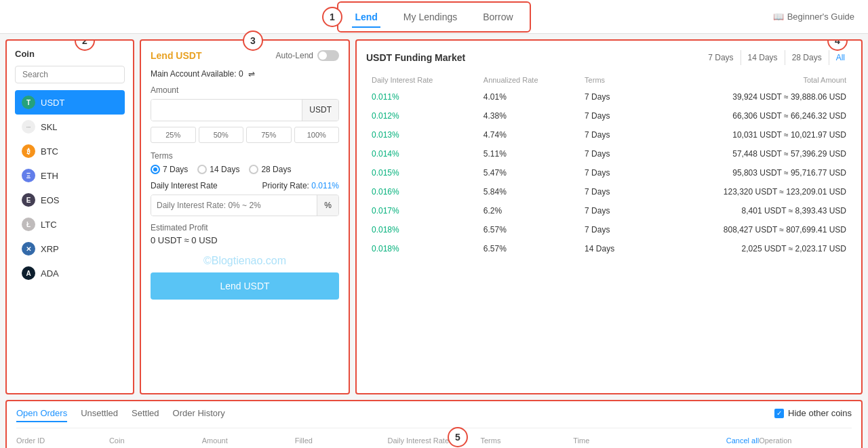  What do you see at coordinates (807, 58) in the screenshot?
I see `day-tab-28: 28 Days` at bounding box center [807, 58].